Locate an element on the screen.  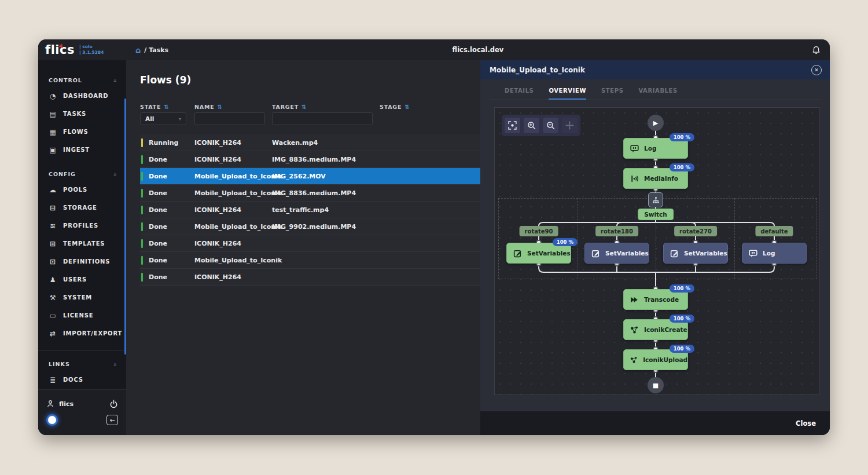
zoom-in-button is located at coordinates (531, 125).